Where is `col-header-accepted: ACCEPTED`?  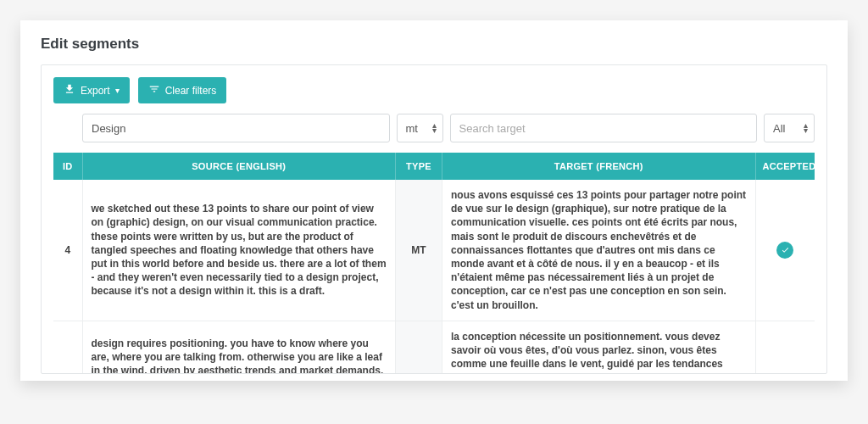 col-header-accepted: ACCEPTED is located at coordinates (785, 166).